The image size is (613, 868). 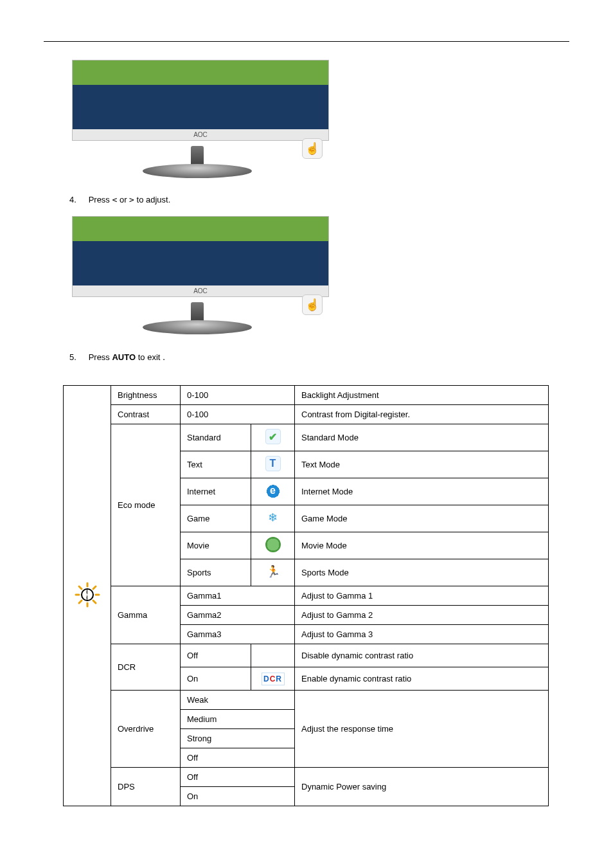 What do you see at coordinates (146, 787) in the screenshot?
I see `setting-name: DPS` at bounding box center [146, 787].